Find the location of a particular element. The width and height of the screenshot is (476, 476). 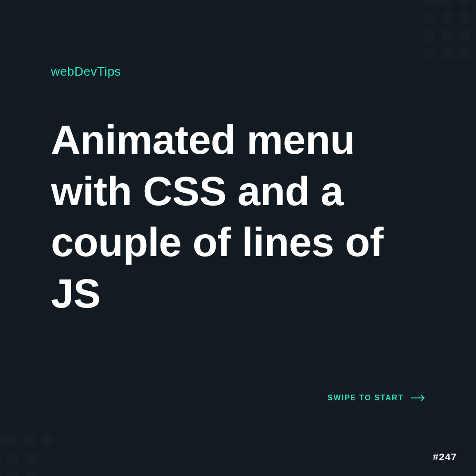

swipe-to-start-cta: SWIPE TO START is located at coordinates (376, 398).